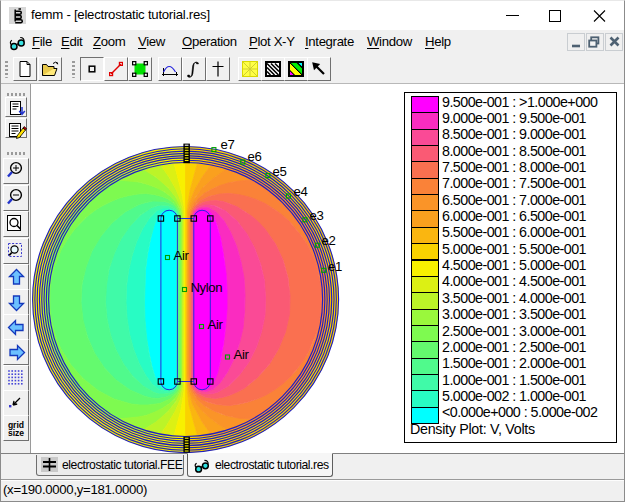  I want to click on svg-text: e2, so click(329, 240).